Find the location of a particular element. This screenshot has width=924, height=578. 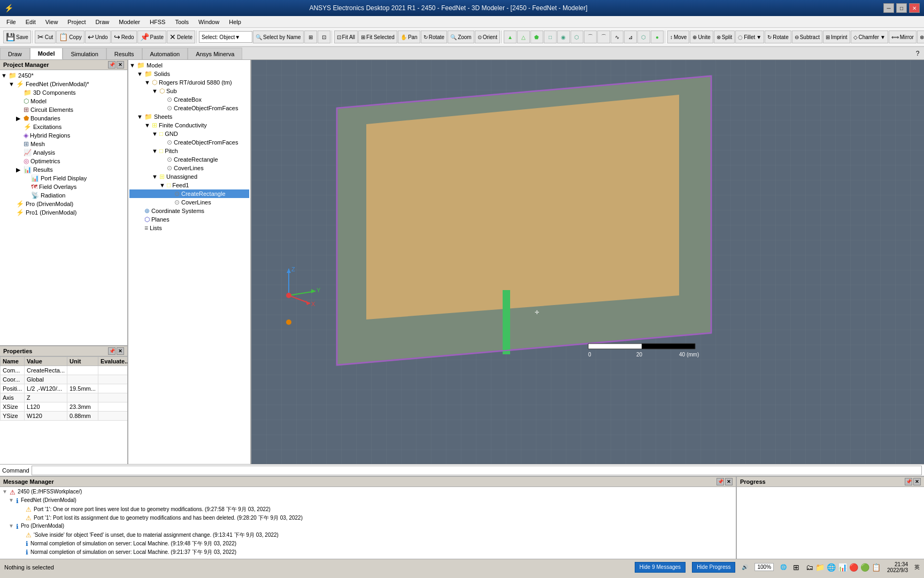

copy-button: 📋 Copy is located at coordinates (70, 37).